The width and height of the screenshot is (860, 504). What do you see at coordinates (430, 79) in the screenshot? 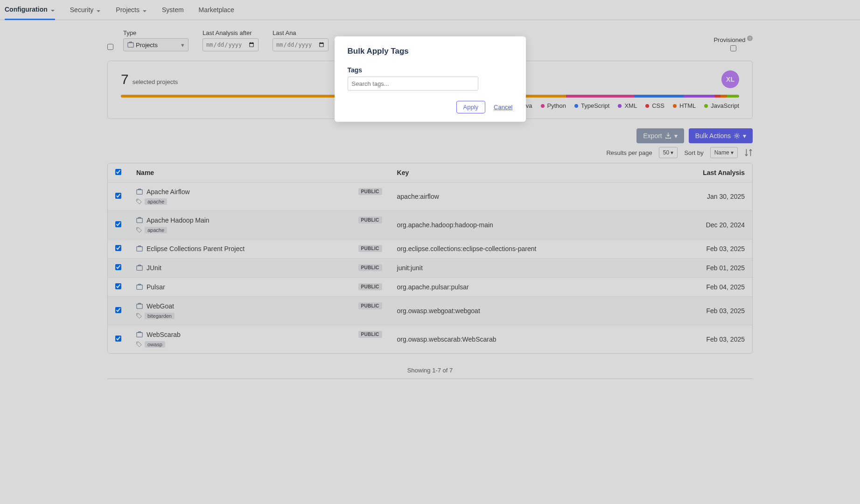
I see `bulk-apply-tags-modal: Bulk Apply Tags Tags Apply Cancel` at bounding box center [430, 79].